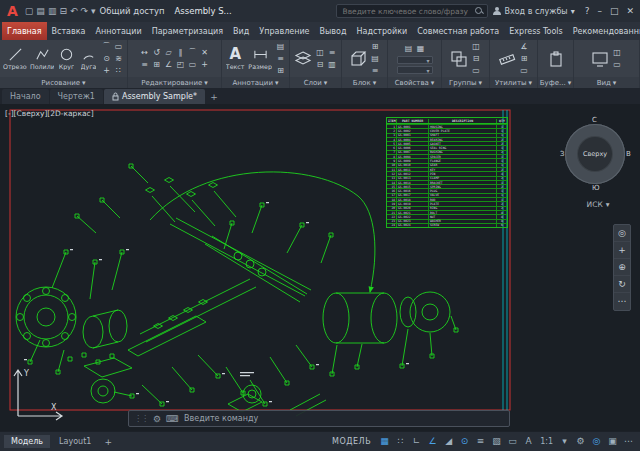  What do you see at coordinates (180, 64) in the screenshot?
I see `modify-tool-icon: ◰` at bounding box center [180, 64].